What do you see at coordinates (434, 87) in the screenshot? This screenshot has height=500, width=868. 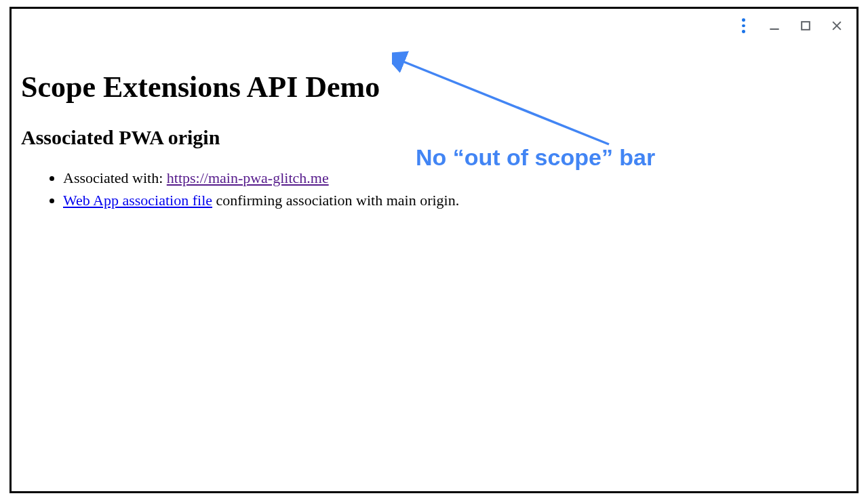 I see `page-title: Scope Extensions API Demo` at bounding box center [434, 87].